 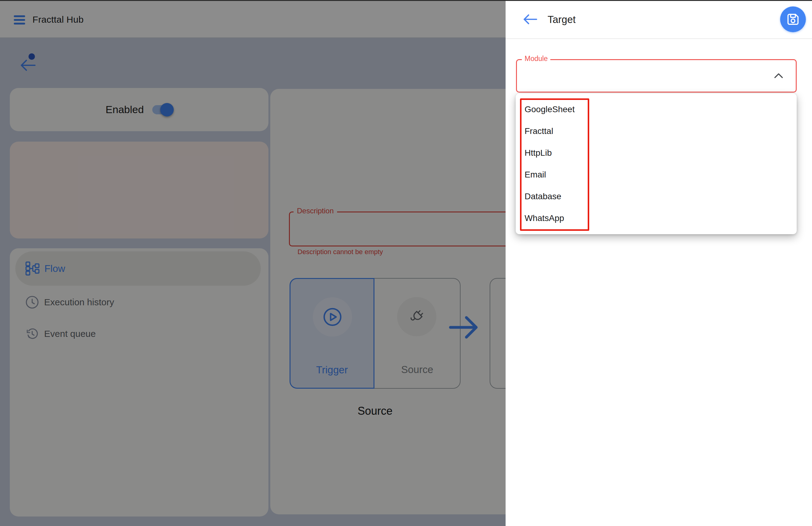 I want to click on option-whatsapp: WhatsApp, so click(x=656, y=218).